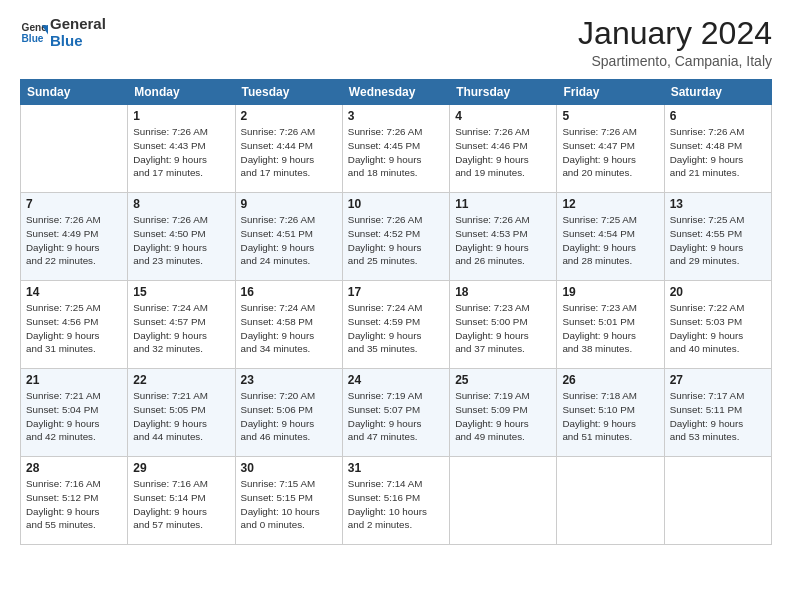 Image resolution: width=792 pixels, height=612 pixels. What do you see at coordinates (289, 292) in the screenshot?
I see `day-number: 16` at bounding box center [289, 292].